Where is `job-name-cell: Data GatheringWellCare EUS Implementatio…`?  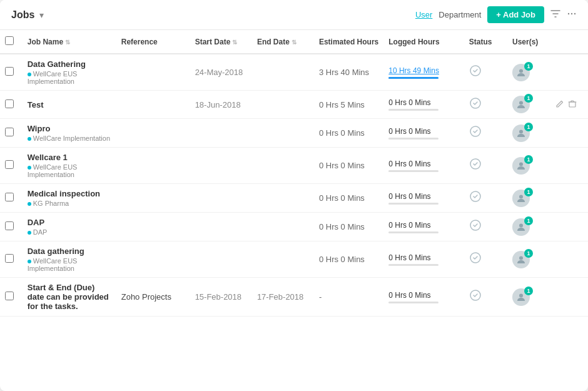
job-name-cell: Data GatheringWellCare EUS Implementatio… is located at coordinates (69, 73).